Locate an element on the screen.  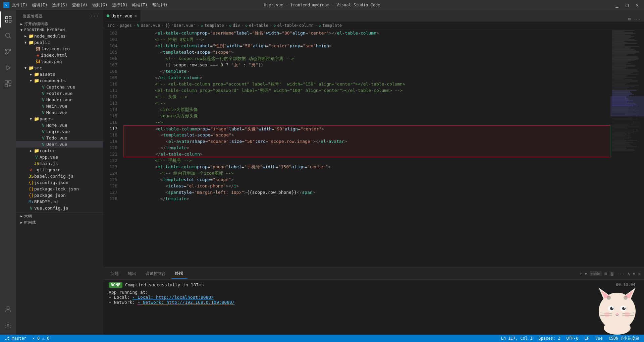
sidebar-item-home: V Home.vue is located at coordinates (60, 125).